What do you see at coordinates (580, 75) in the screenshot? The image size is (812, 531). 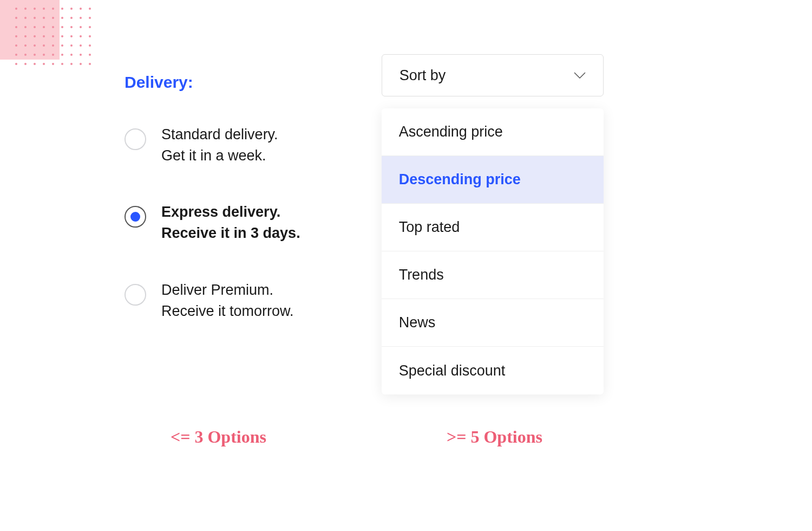 I see `chevron-down-icon` at bounding box center [580, 75].